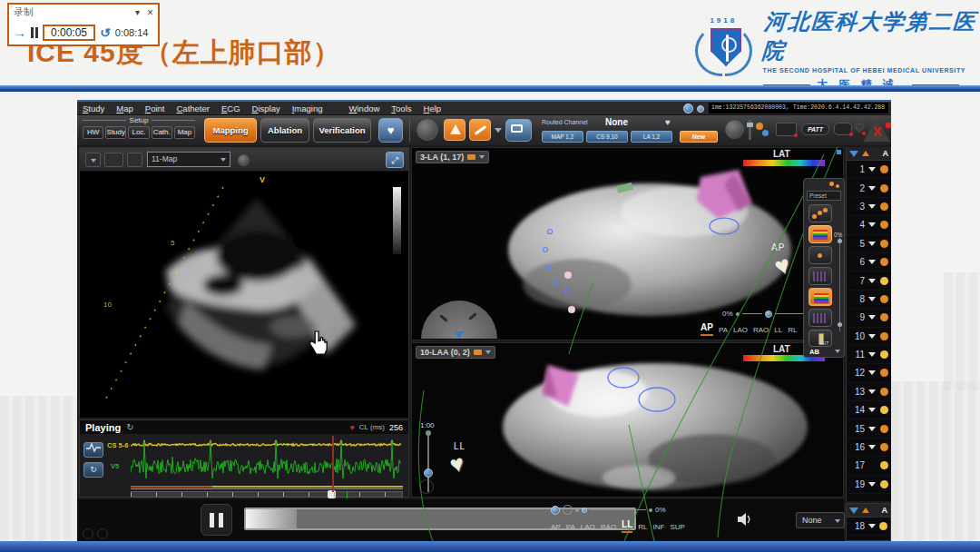 The width and height of the screenshot is (980, 552). Describe the element at coordinates (769, 314) in the screenshot. I see `map1-fill-slider: 0%` at that location.